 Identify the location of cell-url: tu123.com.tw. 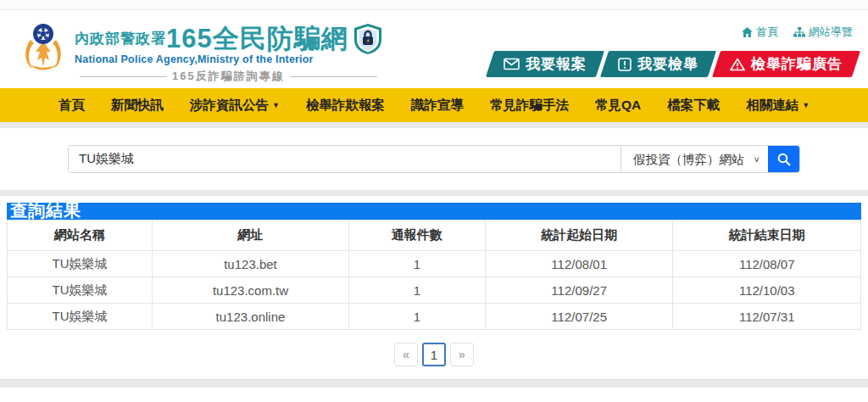
(251, 290).